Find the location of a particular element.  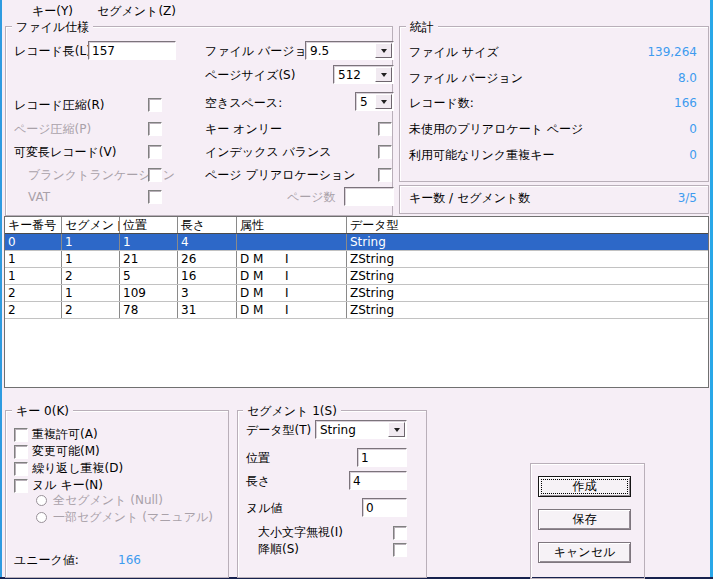

cell-segment: 1 is located at coordinates (91, 259).